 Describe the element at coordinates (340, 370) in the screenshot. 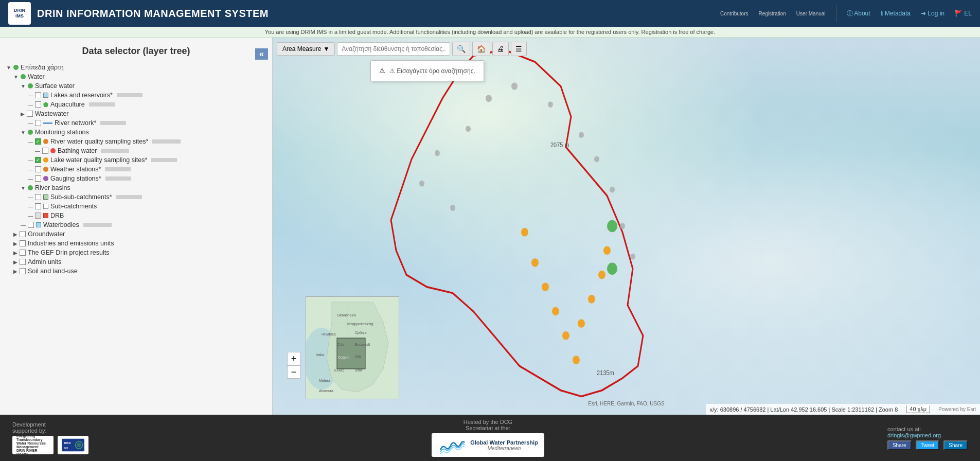

I see `svg-text: Ελλάς` at that location.